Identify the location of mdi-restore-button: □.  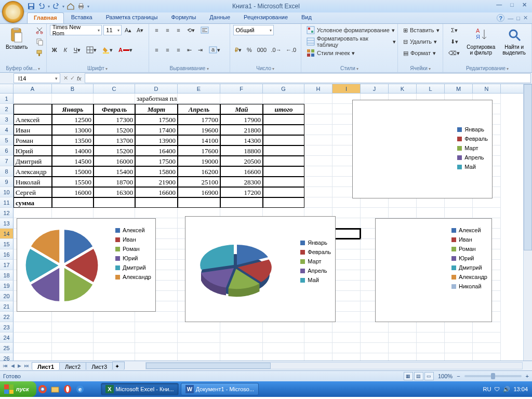
(518, 18).